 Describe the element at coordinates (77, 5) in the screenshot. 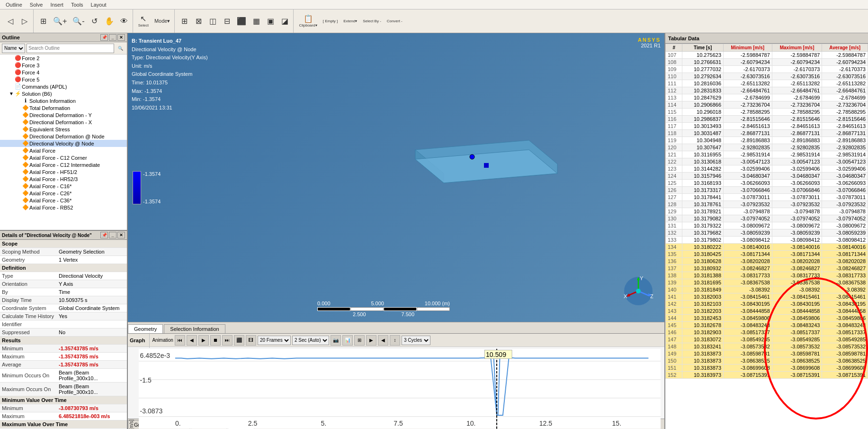

I see `menu-tools: Tools` at that location.